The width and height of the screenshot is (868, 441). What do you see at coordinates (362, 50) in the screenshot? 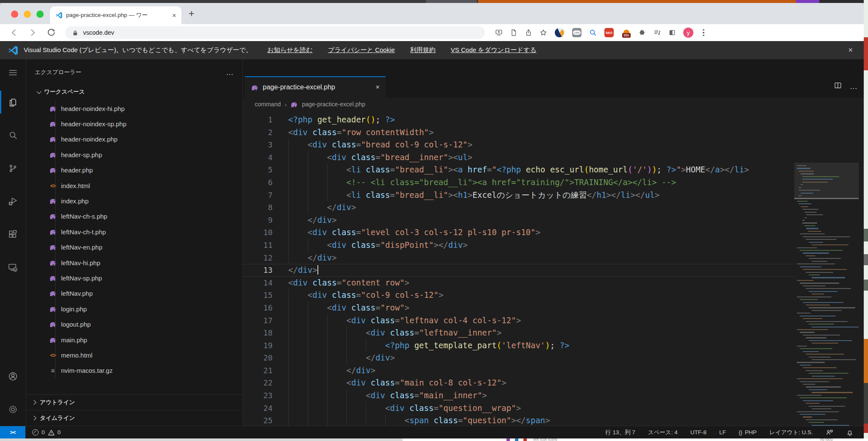
I see `banner-link: プライバシーと Cookie` at bounding box center [362, 50].